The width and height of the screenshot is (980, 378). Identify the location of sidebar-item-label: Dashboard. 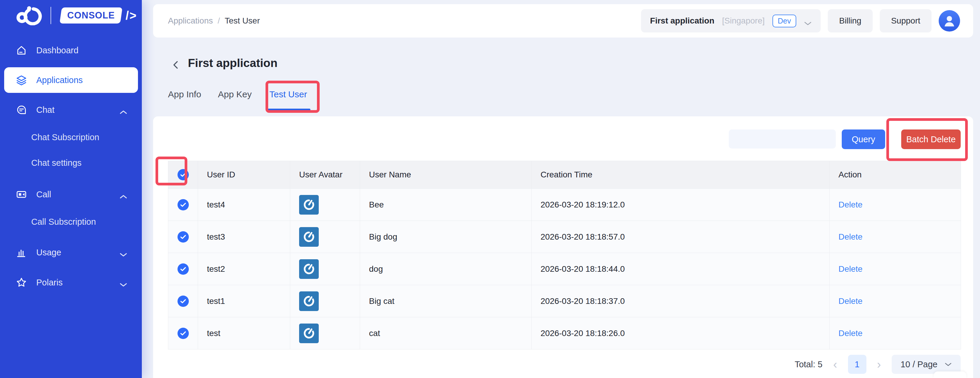
(57, 50).